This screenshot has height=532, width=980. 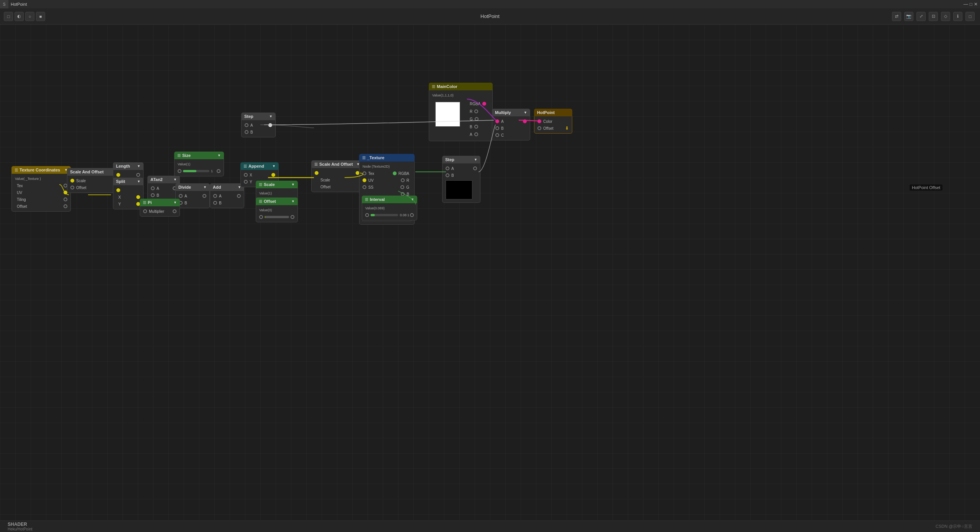 I want to click on minimize-btn: —, so click(x=966, y=4).